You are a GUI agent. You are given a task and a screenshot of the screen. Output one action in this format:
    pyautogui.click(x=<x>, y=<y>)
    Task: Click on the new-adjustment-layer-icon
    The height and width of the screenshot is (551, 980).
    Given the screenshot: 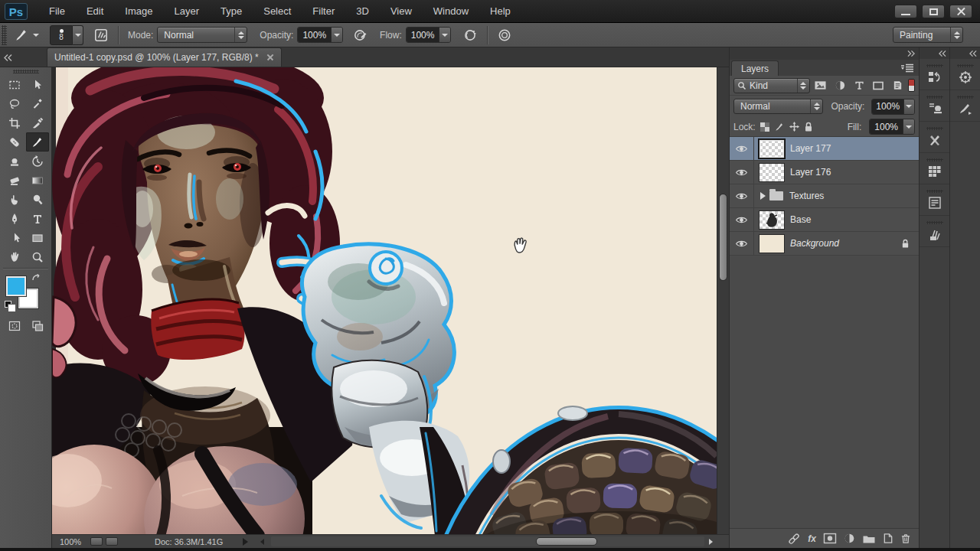 What is the action you would take?
    pyautogui.click(x=850, y=539)
    